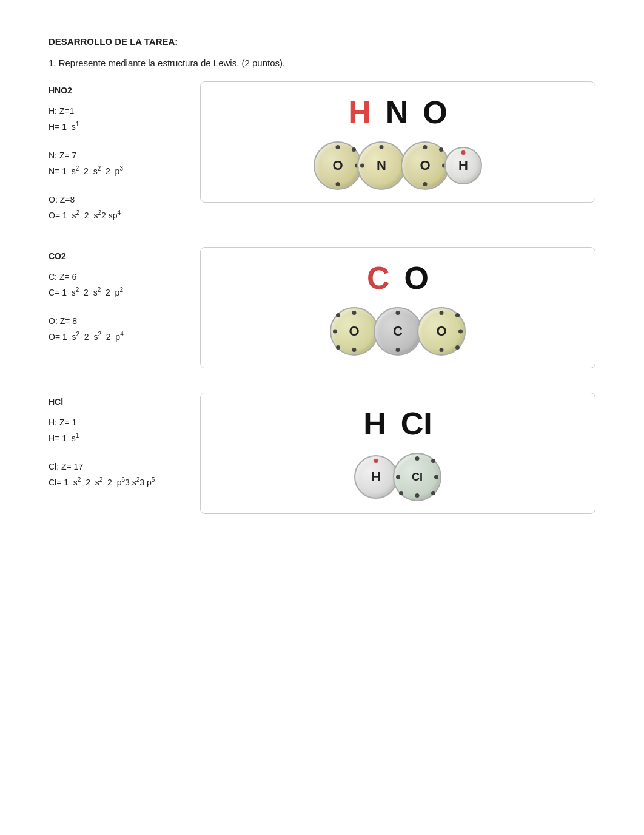 Image resolution: width=644 pixels, height=835 pixels. Describe the element at coordinates (115, 91) in the screenshot. I see `molecule-name-hno2: HNO2` at that location.